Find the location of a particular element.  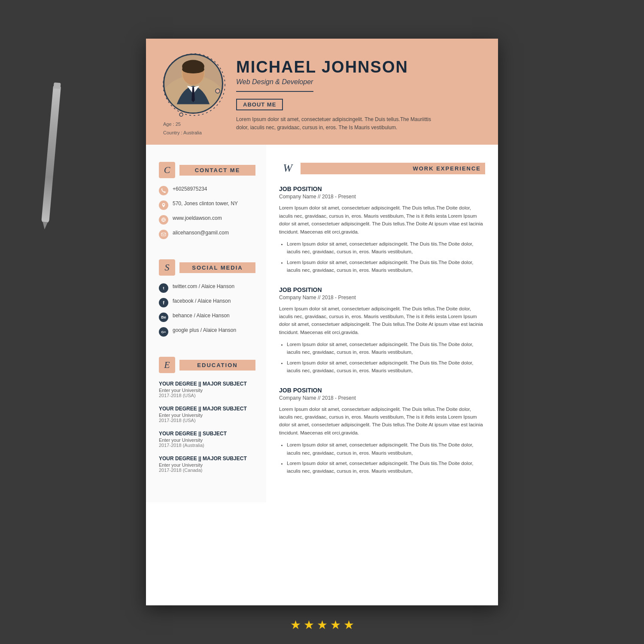

edu-year-4: 2017-2018 (Canada) is located at coordinates (207, 470).